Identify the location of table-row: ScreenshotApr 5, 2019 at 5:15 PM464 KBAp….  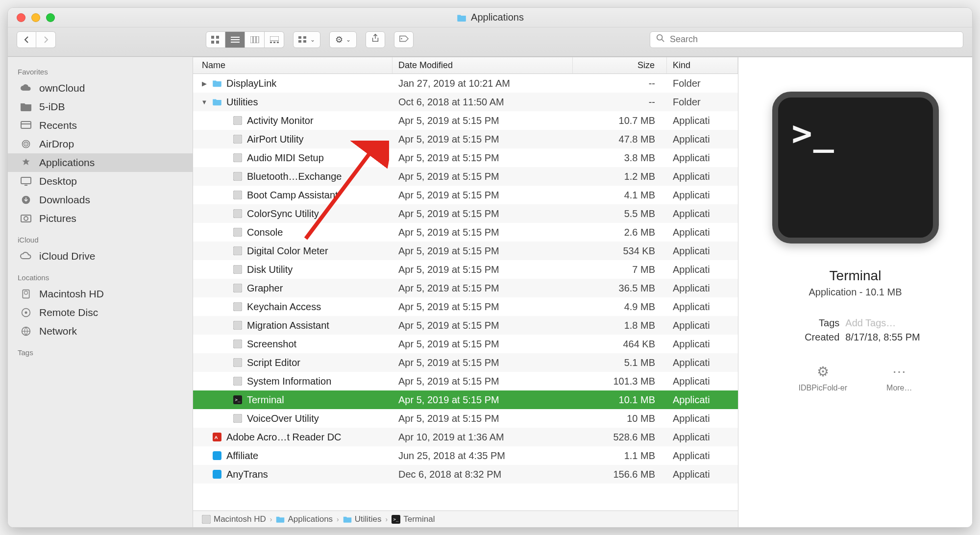
(466, 344).